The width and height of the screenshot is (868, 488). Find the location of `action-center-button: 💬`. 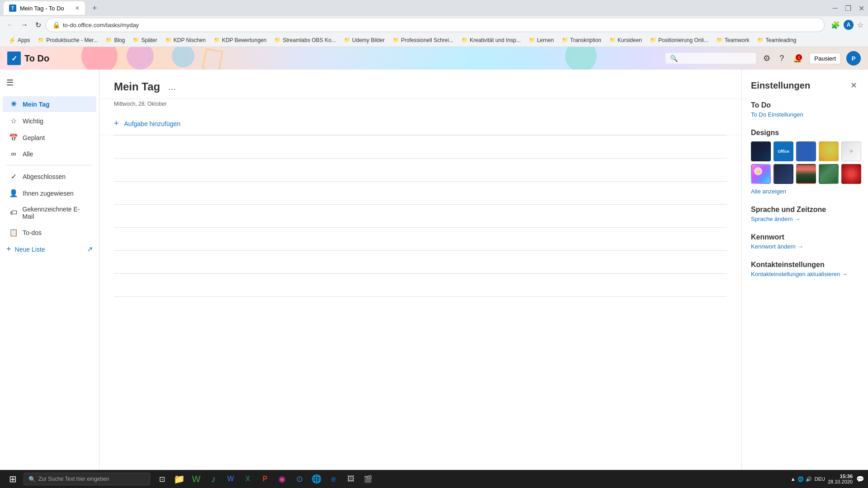

action-center-button: 💬 is located at coordinates (860, 479).